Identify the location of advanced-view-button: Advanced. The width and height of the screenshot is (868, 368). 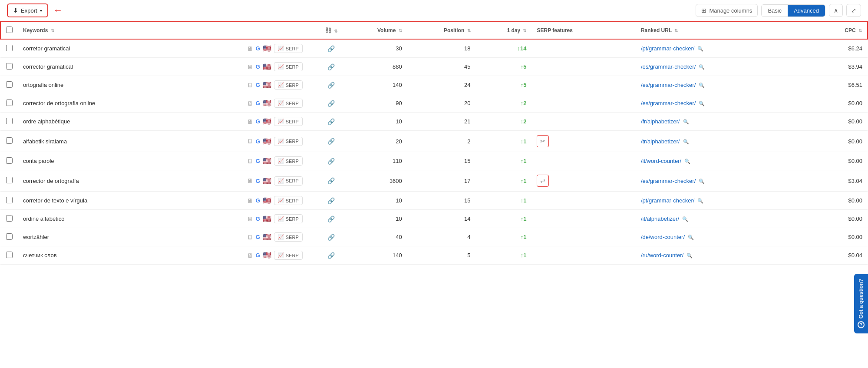
(806, 10).